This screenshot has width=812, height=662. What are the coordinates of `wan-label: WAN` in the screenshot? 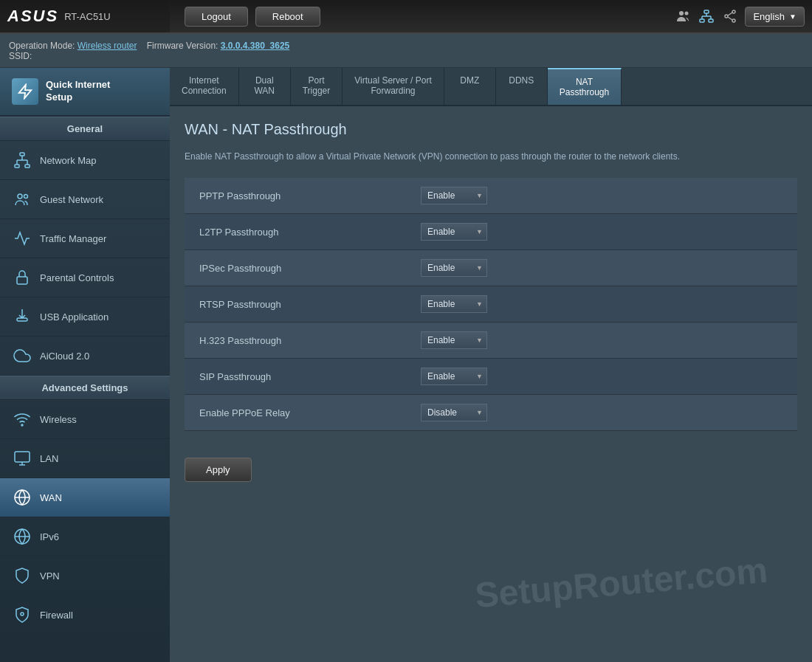 It's located at (51, 497).